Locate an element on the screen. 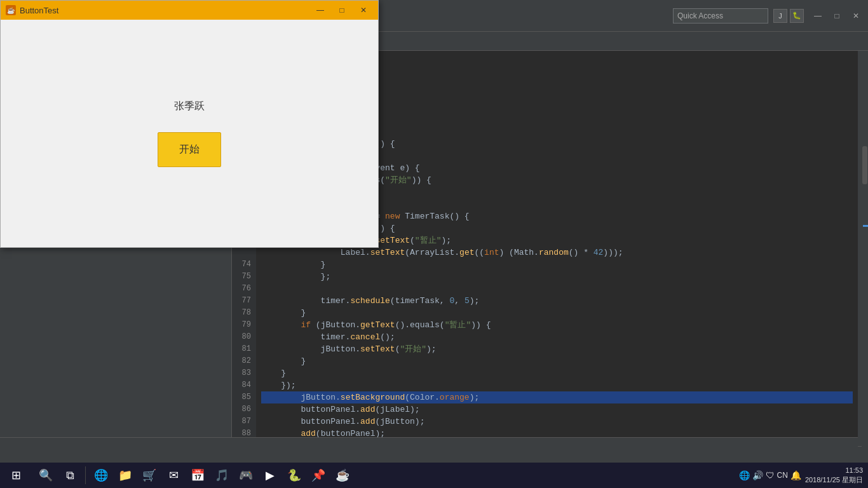 The height and width of the screenshot is (488, 868). perspective-buttons: J 🐛 is located at coordinates (789, 16).